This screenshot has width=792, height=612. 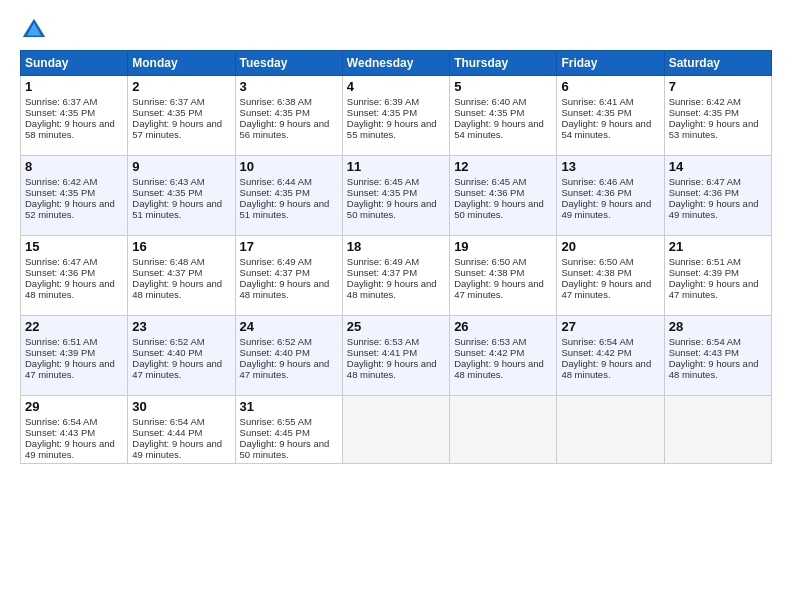 What do you see at coordinates (34, 30) in the screenshot?
I see `logo-icon` at bounding box center [34, 30].